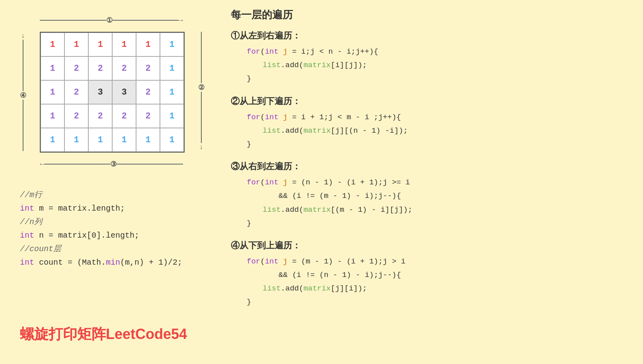 The image size is (643, 364). I want to click on arrow-line-top-left, so click(73, 20).